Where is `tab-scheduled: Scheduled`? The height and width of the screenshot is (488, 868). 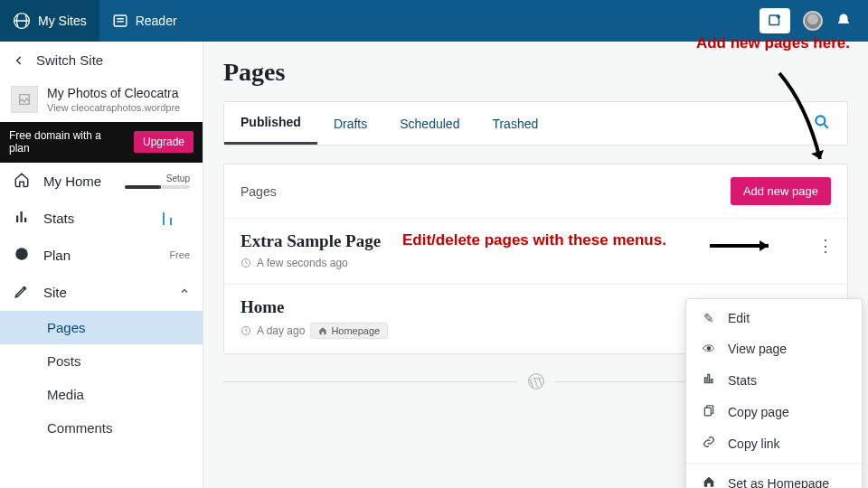 tab-scheduled: Scheduled is located at coordinates (429, 124).